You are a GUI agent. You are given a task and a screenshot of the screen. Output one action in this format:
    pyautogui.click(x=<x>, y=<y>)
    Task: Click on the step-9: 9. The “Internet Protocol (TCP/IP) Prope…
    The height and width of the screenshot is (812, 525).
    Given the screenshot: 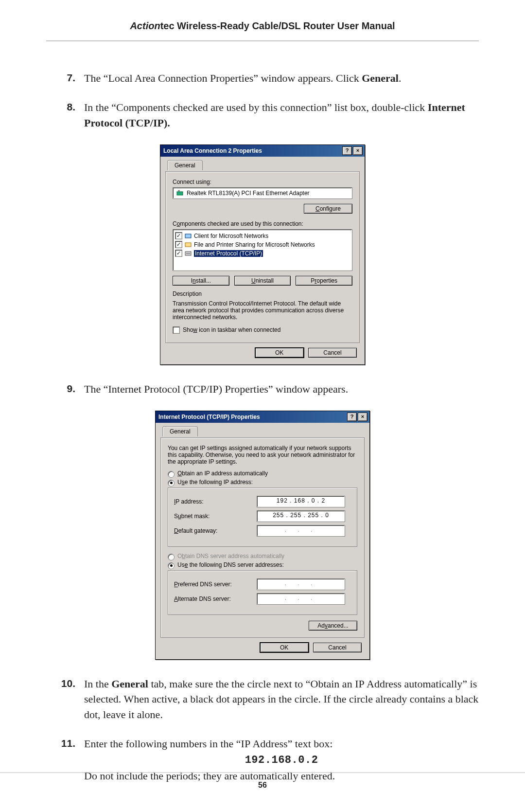 What is the action you would take?
    pyautogui.click(x=262, y=389)
    